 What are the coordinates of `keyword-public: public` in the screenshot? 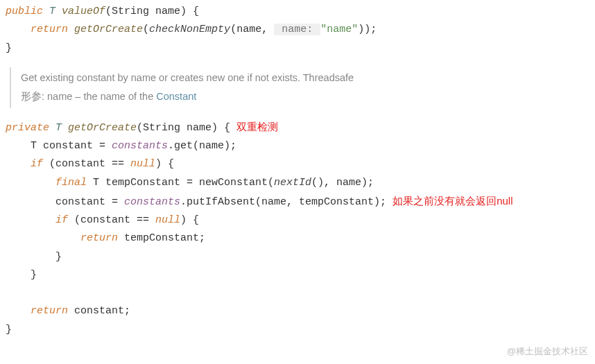 It's located at (24, 11).